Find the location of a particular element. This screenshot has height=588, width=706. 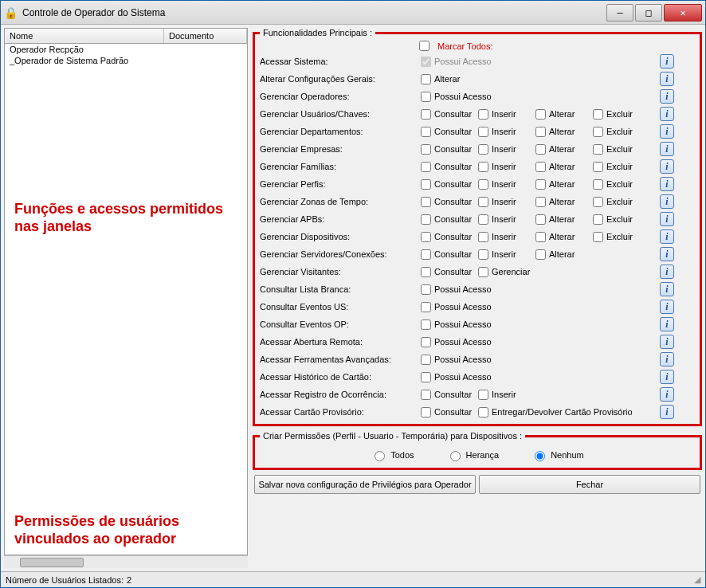

fieldset-funcionalidades-legend: Funcionalidades Principais : is located at coordinates (317, 33).